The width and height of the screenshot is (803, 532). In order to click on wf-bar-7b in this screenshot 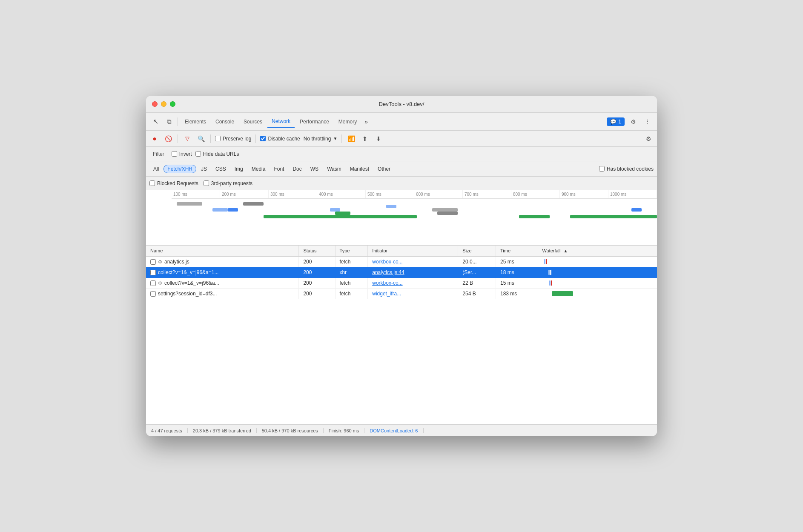, I will do `click(637, 210)`.